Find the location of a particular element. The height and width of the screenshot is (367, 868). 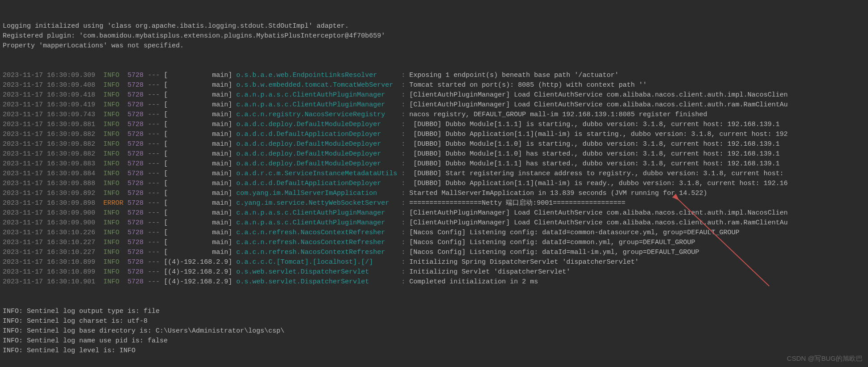

log-message: ==================Netty 端口启动:9001=======… is located at coordinates (517, 203).